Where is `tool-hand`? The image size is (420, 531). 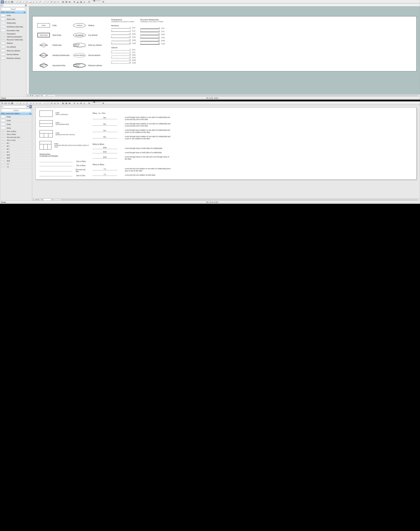 tool-hand is located at coordinates (78, 103).